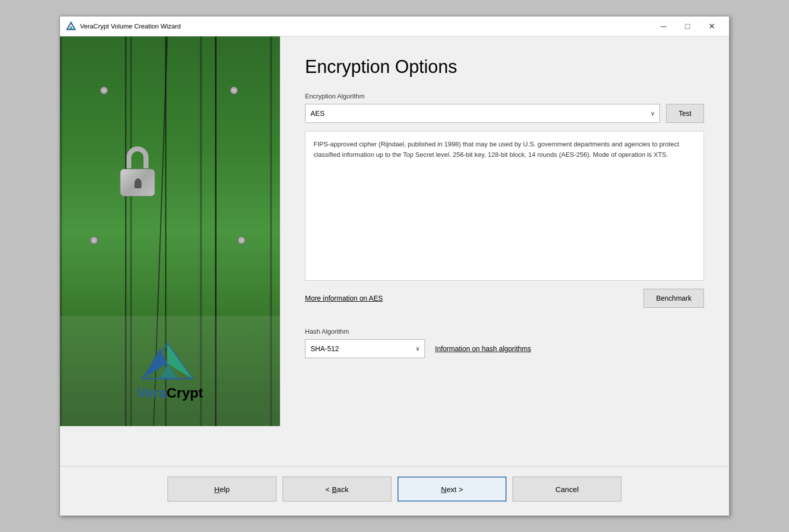  What do you see at coordinates (688, 26) in the screenshot?
I see `window-controls: ─ □ ✕` at bounding box center [688, 26].